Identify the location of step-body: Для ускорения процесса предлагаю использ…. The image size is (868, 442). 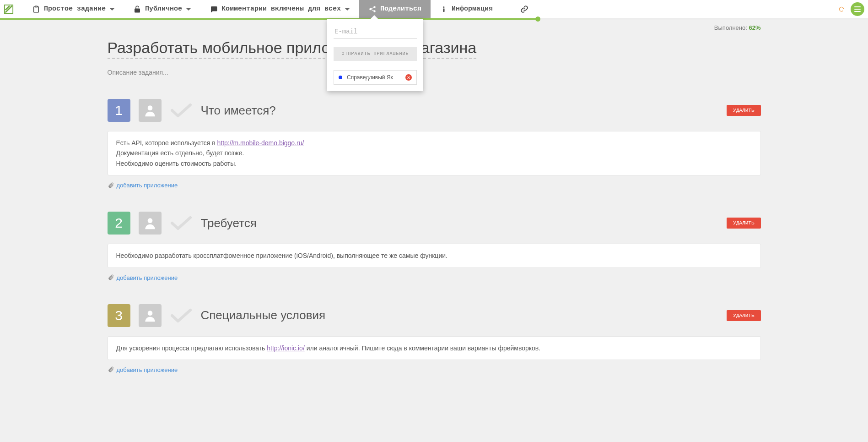
(434, 348).